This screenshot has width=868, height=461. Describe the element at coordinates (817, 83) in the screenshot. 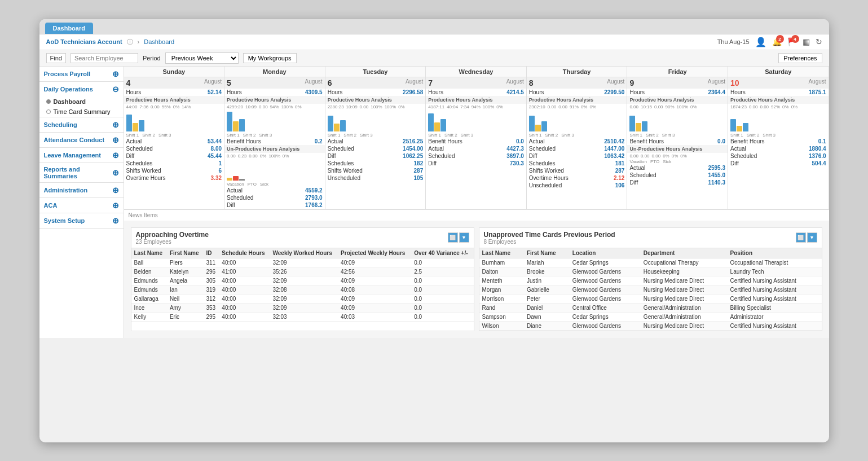

I see `saturday-month: August` at that location.